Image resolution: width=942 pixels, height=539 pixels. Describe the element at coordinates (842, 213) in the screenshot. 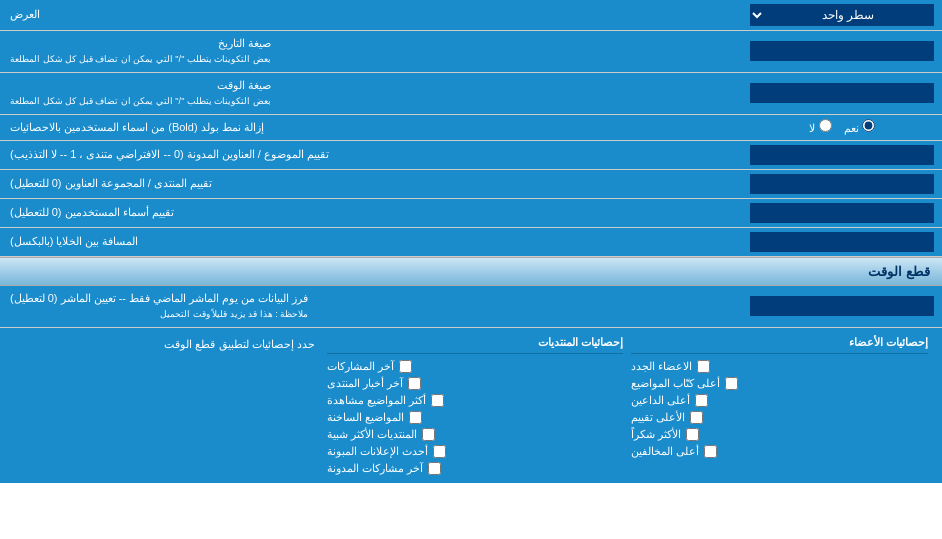

I see `usernames-input-cell: 0` at that location.